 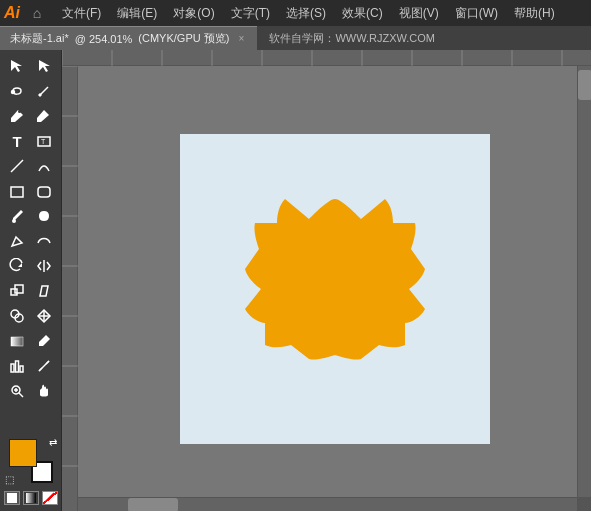 What do you see at coordinates (37, 13) in the screenshot?
I see `home-icon: ⌂` at bounding box center [37, 13].